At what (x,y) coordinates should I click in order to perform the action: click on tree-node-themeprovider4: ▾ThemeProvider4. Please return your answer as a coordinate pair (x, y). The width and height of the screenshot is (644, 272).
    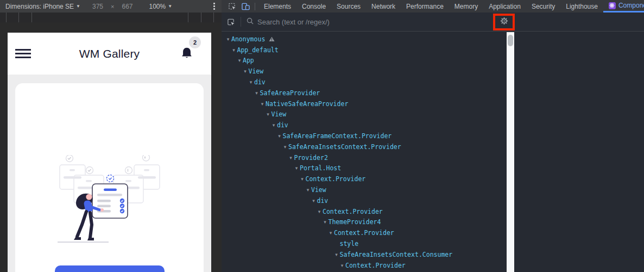
    Looking at the image, I should click on (364, 222).